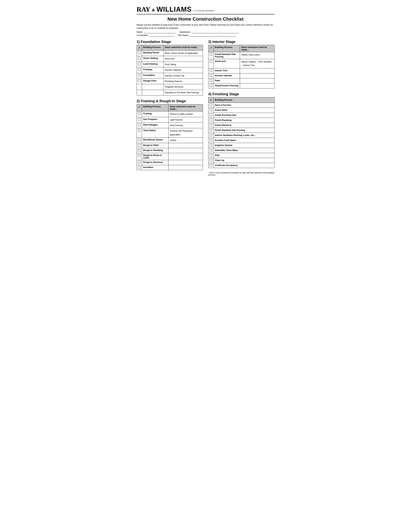  Describe the element at coordinates (241, 120) in the screenshot. I see `table-row: Finish Plumbing` at that location.